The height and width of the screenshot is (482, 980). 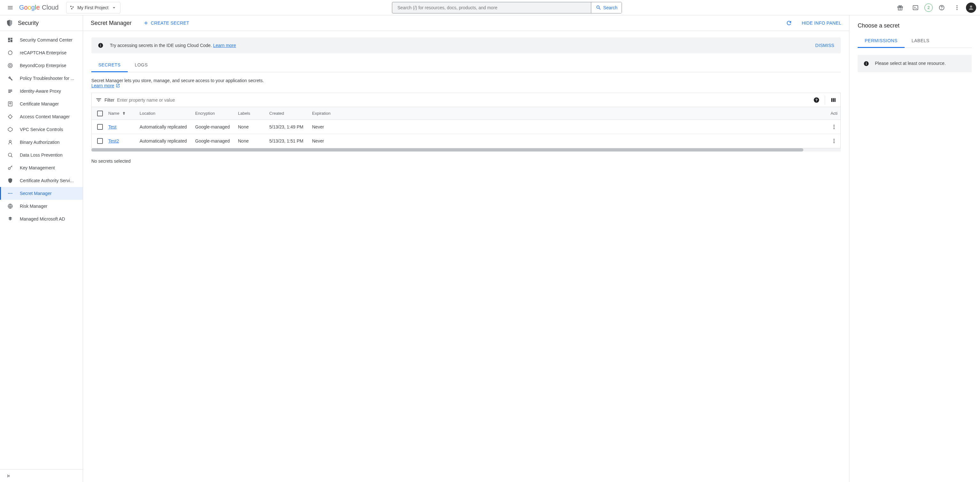 I want to click on table-row: Test2Automatically replicatedGoogle-mana…, so click(x=466, y=141).